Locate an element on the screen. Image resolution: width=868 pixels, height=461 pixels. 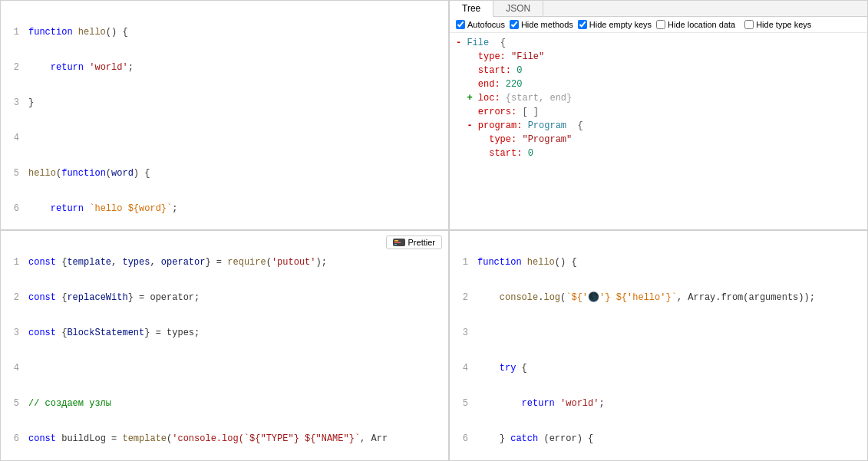
hide-type-keys-checkbox is located at coordinates (749, 25).